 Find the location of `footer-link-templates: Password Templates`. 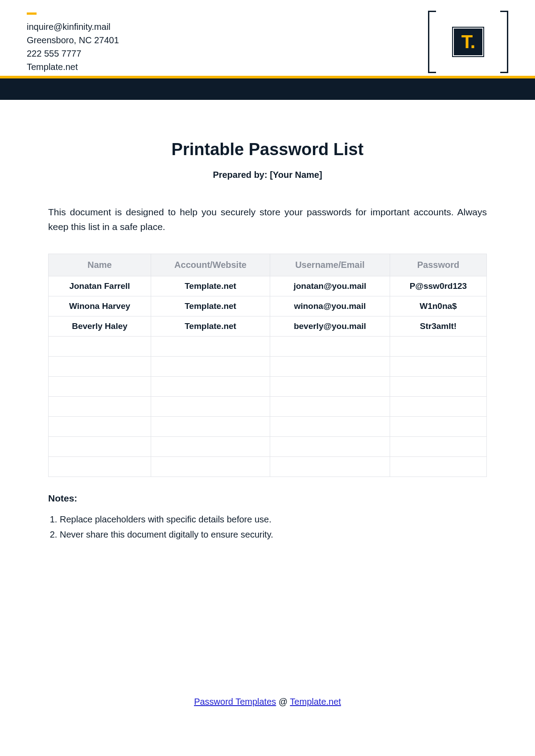

footer-link-templates: Password Templates is located at coordinates (235, 702).